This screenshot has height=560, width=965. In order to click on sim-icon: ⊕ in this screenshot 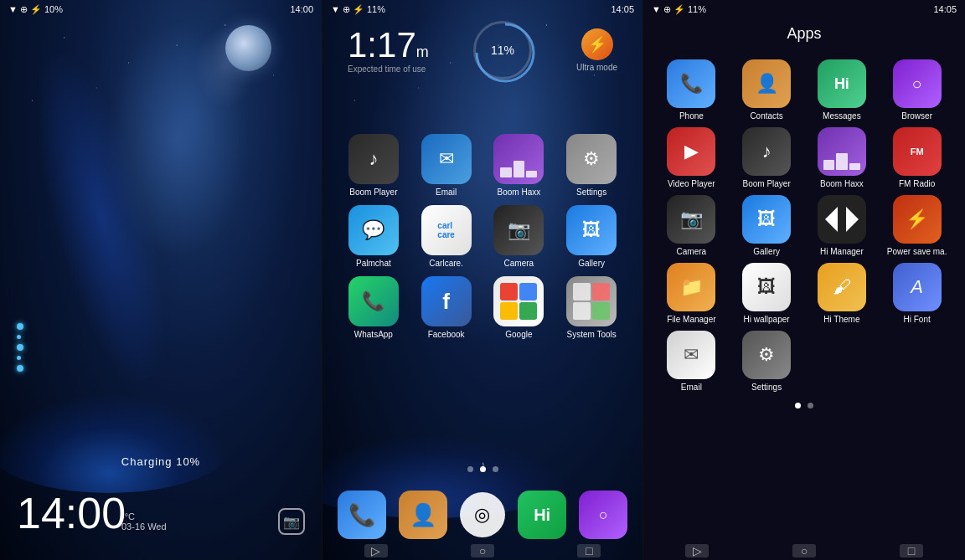, I will do `click(23, 10)`.